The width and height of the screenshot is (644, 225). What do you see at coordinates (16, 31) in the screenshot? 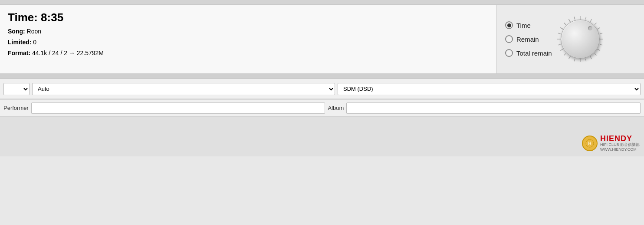
I see `song-label: Song:` at bounding box center [16, 31].